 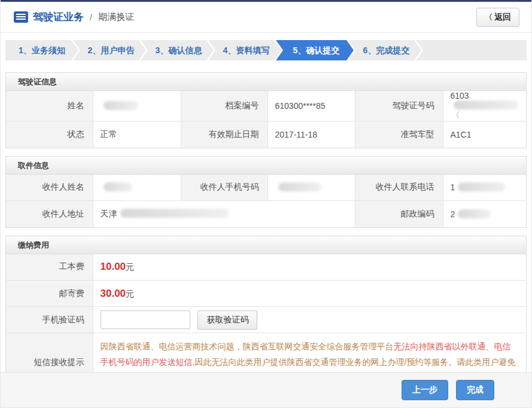 I want to click on section-title-pickup: 取件信息, so click(x=266, y=166).